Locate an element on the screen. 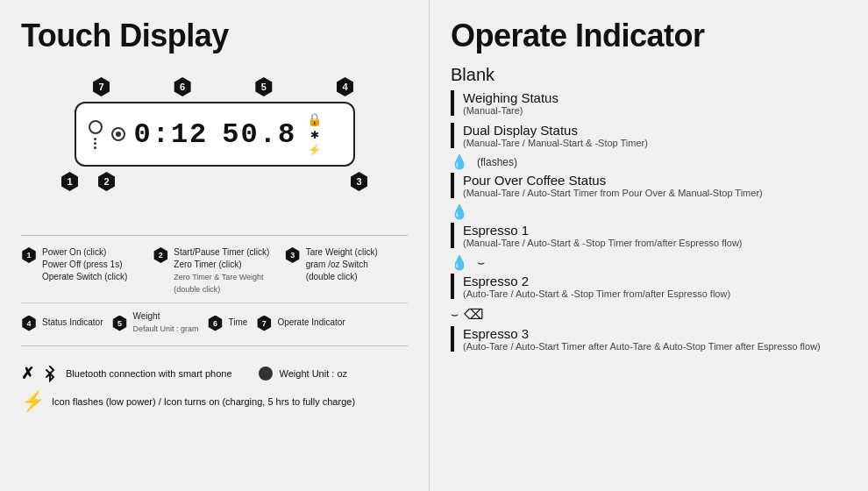  legend-text-2: Start/Pause Timer (click) Zero Timer (cl… is located at coordinates (224, 271).